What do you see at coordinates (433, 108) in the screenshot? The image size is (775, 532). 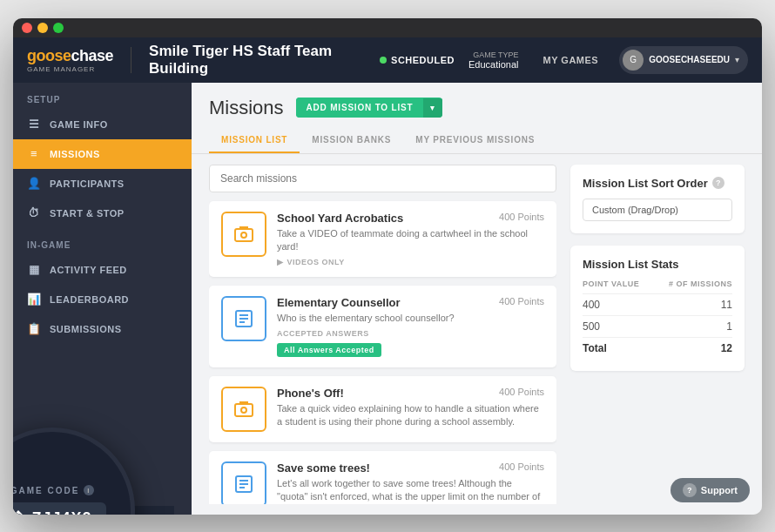 I see `add-mission-arrow-icon: ▾` at bounding box center [433, 108].